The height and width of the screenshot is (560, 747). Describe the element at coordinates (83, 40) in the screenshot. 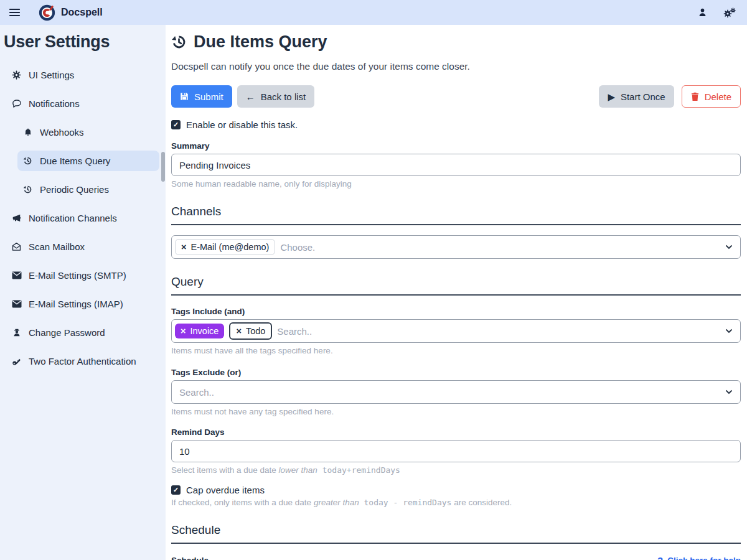

I see `sidebar-title: User Settings` at that location.